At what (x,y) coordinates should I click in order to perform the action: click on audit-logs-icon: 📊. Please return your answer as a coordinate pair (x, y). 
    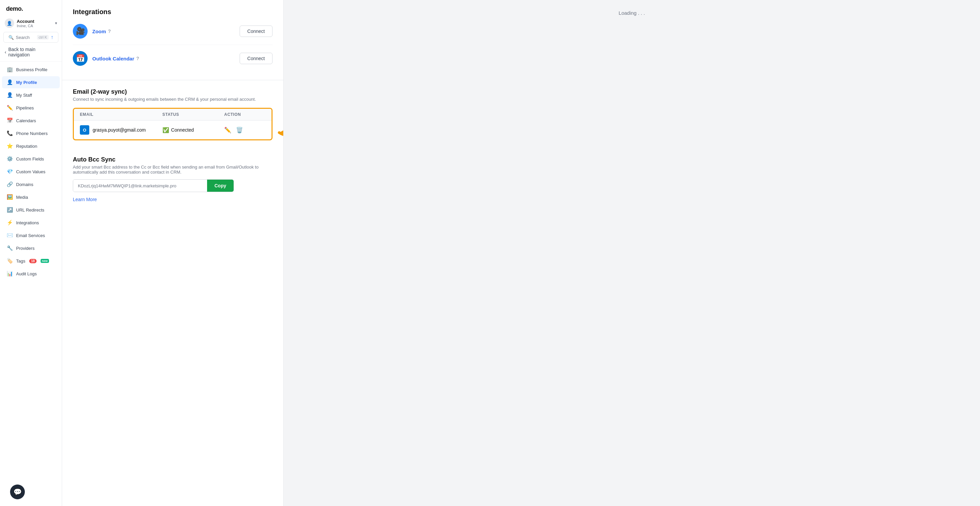
    Looking at the image, I should click on (10, 274).